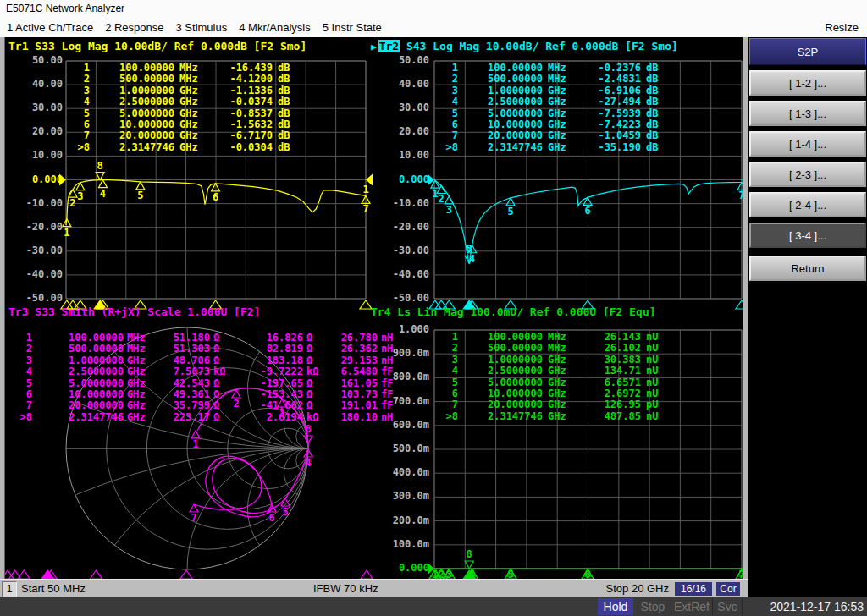 The width and height of the screenshot is (867, 616). What do you see at coordinates (808, 268) in the screenshot?
I see `softkey-return: Return` at bounding box center [808, 268].